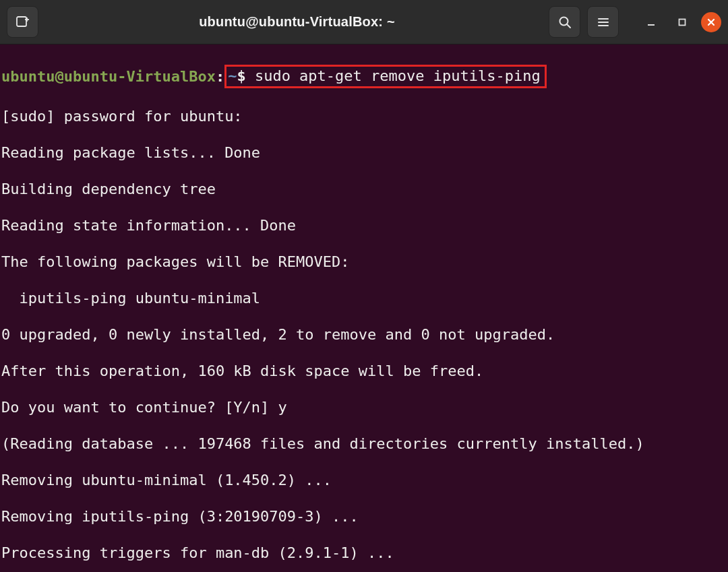 This screenshot has width=728, height=572. I want to click on terminal-line: After this operation, 160 kB disk space …, so click(365, 371).